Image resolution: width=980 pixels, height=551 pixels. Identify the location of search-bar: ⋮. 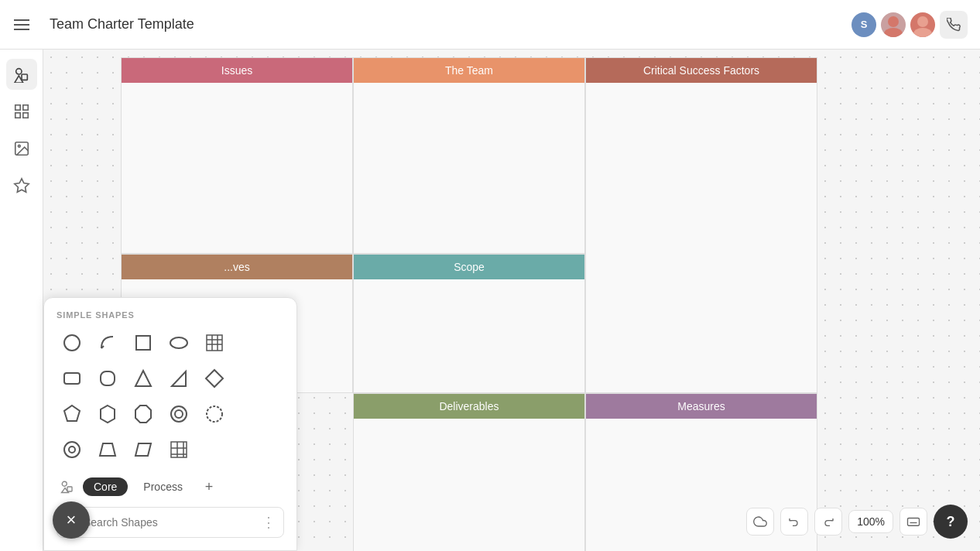
(170, 522).